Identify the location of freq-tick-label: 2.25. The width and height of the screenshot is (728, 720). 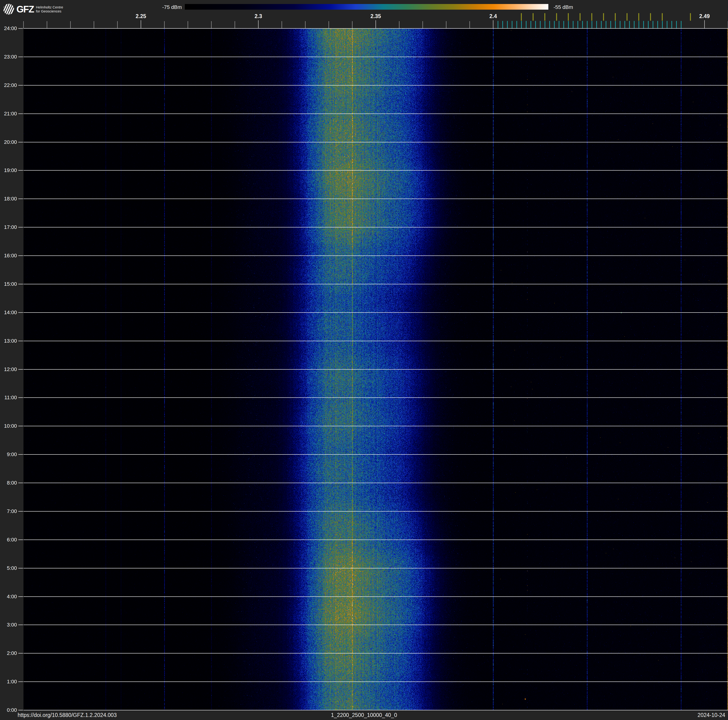
(141, 17).